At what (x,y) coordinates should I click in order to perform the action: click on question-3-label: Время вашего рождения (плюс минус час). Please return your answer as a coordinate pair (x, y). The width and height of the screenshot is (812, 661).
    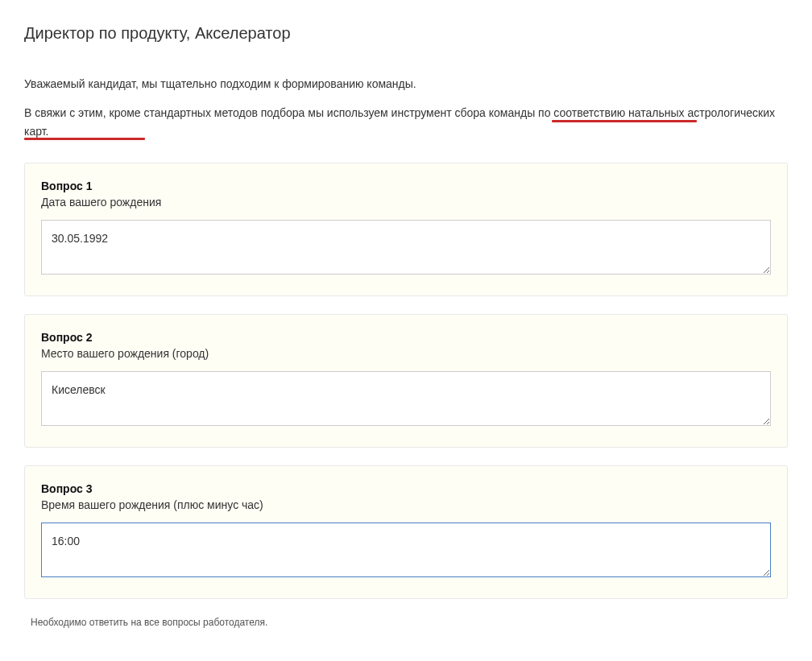
    Looking at the image, I should click on (406, 505).